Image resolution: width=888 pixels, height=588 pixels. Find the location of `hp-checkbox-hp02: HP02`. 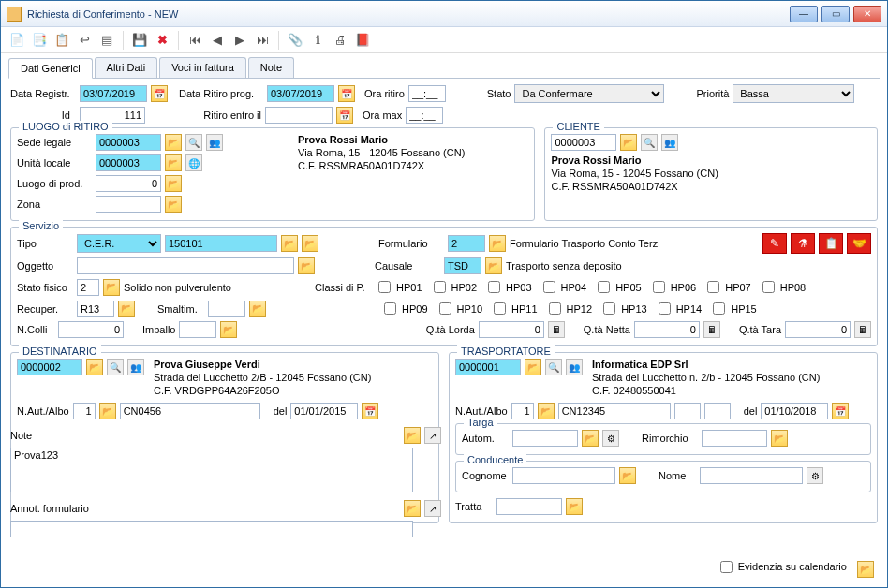

hp-checkbox-hp02: HP02 is located at coordinates (453, 287).